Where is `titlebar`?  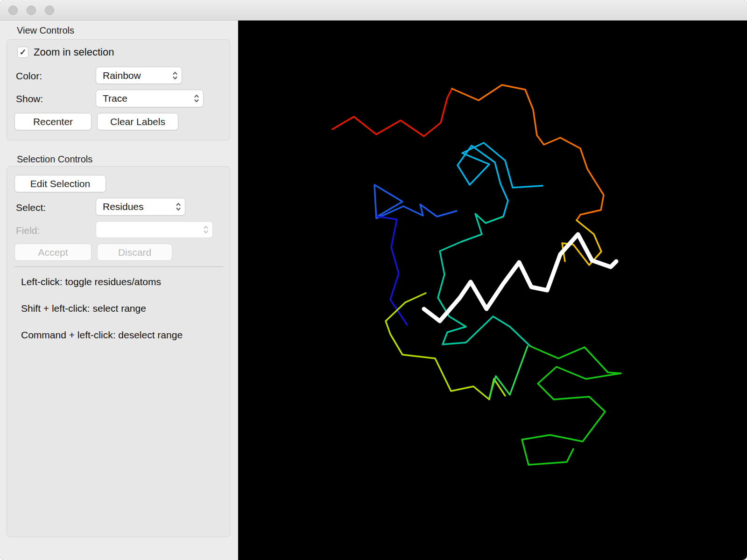 titlebar is located at coordinates (374, 10).